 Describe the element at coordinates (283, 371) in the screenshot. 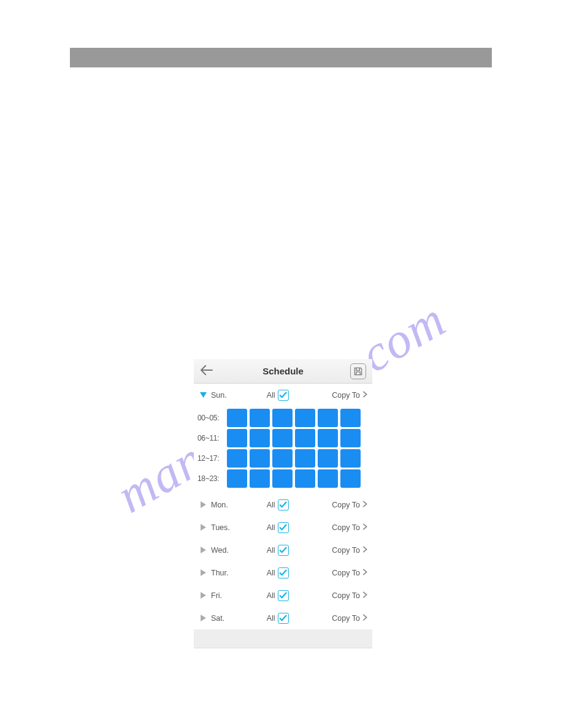

I see `header-bar: Schedule` at that location.